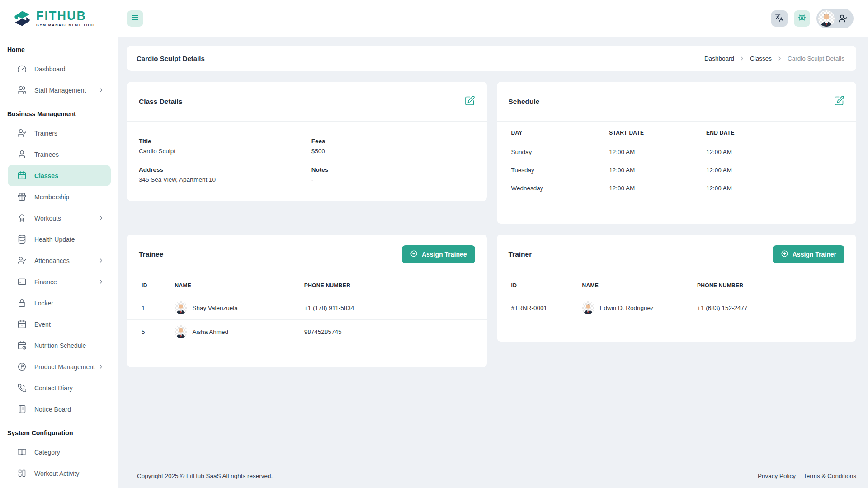 This screenshot has width=868, height=488. Describe the element at coordinates (520, 254) in the screenshot. I see `trainer-title: Trainer` at that location.